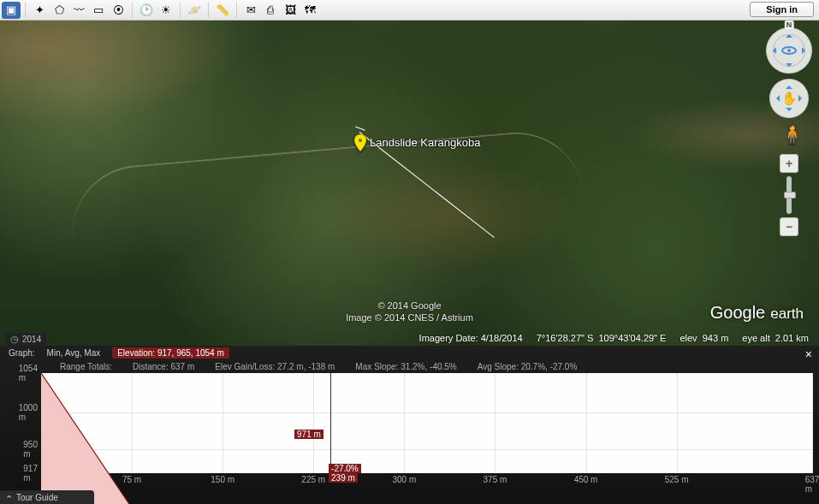 The image size is (819, 504). I want to click on north-indicator: N, so click(789, 25).